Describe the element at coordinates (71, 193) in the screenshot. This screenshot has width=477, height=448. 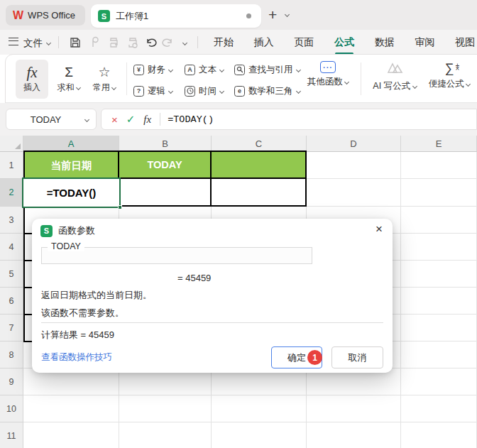
I see `cell-A2-selected: =TODAY()` at that location.